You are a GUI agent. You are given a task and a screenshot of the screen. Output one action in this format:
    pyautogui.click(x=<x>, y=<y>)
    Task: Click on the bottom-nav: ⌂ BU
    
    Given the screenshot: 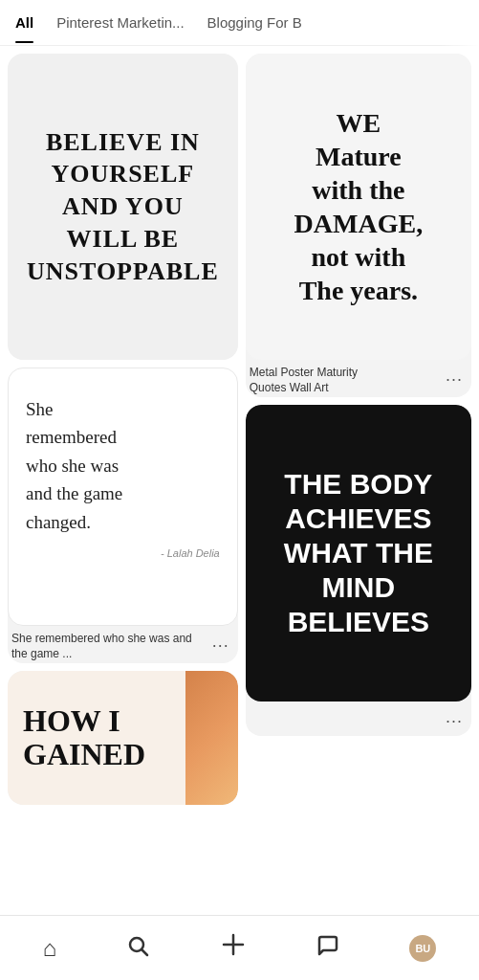 What is the action you would take?
    pyautogui.click(x=239, y=947)
    